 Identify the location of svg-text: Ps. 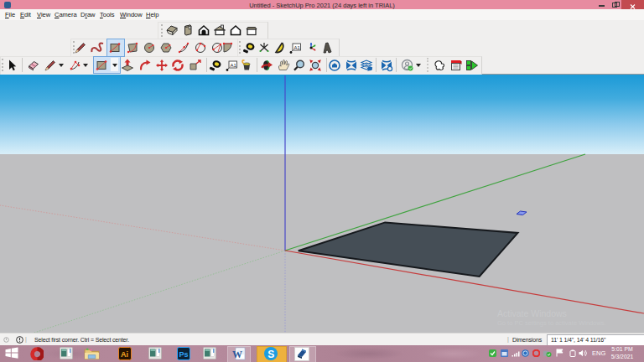
(184, 354).